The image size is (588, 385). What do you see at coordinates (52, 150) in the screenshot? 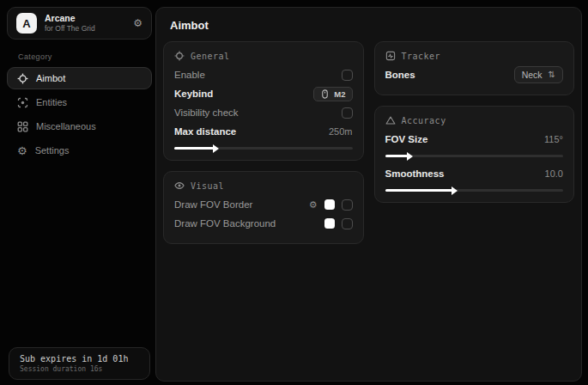
I see `sidebar-item-label: Settings` at bounding box center [52, 150].